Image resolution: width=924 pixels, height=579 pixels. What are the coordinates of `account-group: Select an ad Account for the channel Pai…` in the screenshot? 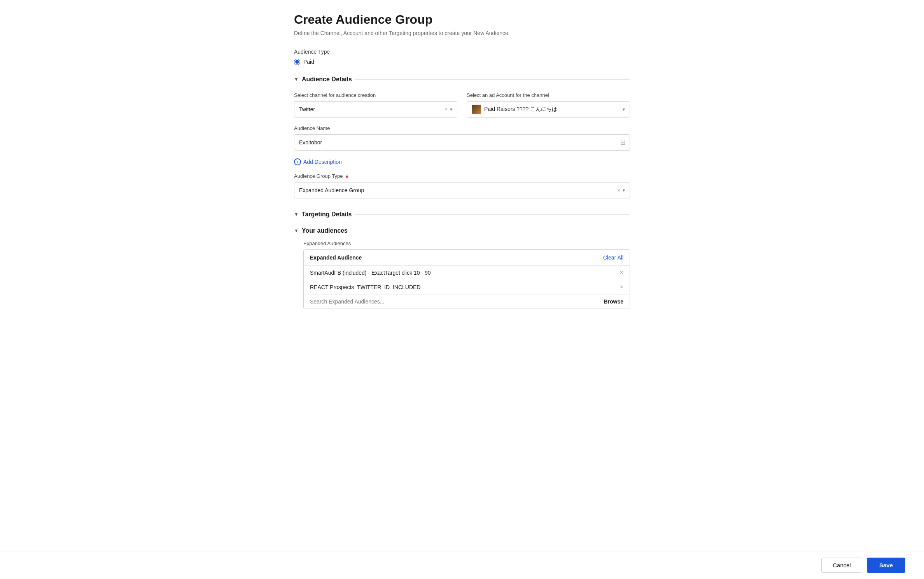 It's located at (548, 105).